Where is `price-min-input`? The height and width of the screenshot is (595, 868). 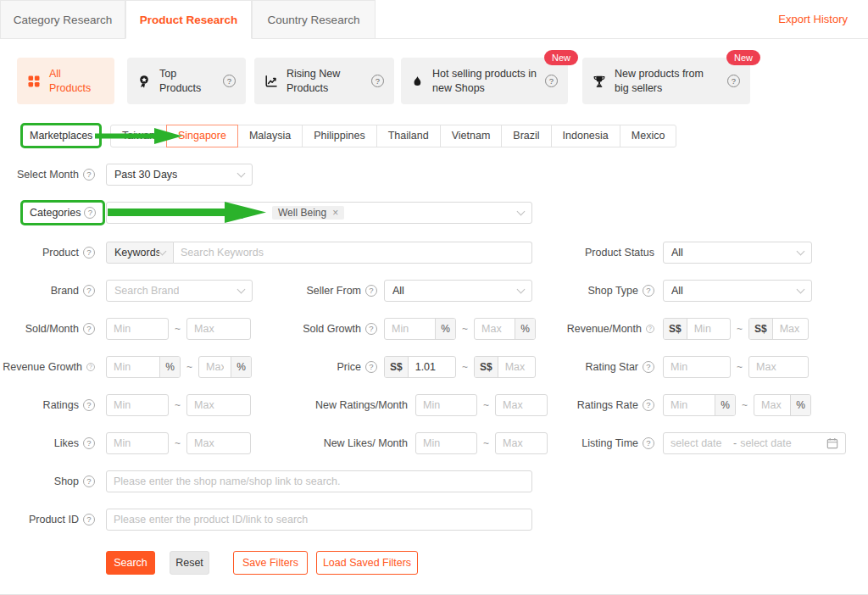
price-min-input is located at coordinates (432, 367).